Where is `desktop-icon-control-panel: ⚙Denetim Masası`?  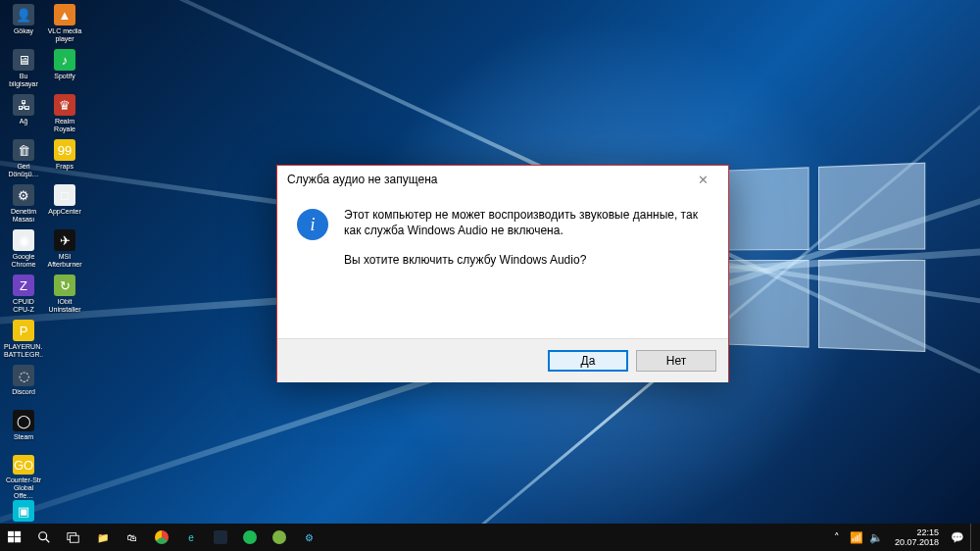
desktop-icon-control-panel: ⚙Denetim Masası is located at coordinates (24, 206).